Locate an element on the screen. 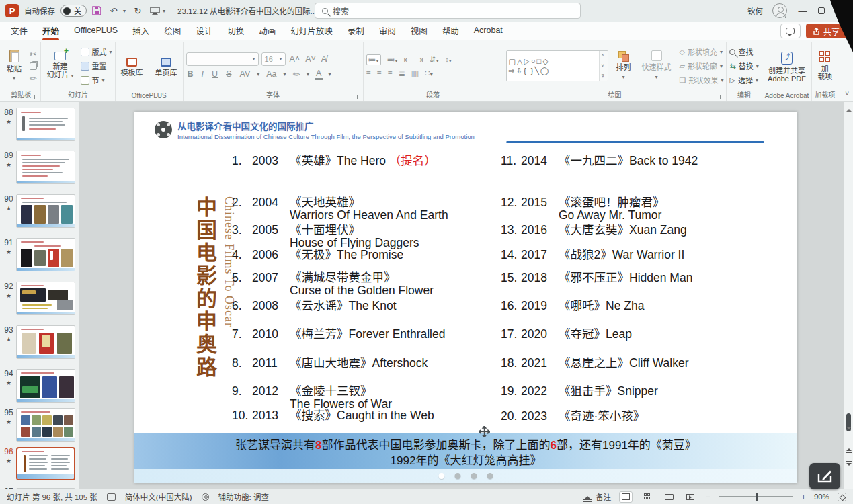 The image size is (853, 504). tab-help: 帮助 is located at coordinates (450, 31).